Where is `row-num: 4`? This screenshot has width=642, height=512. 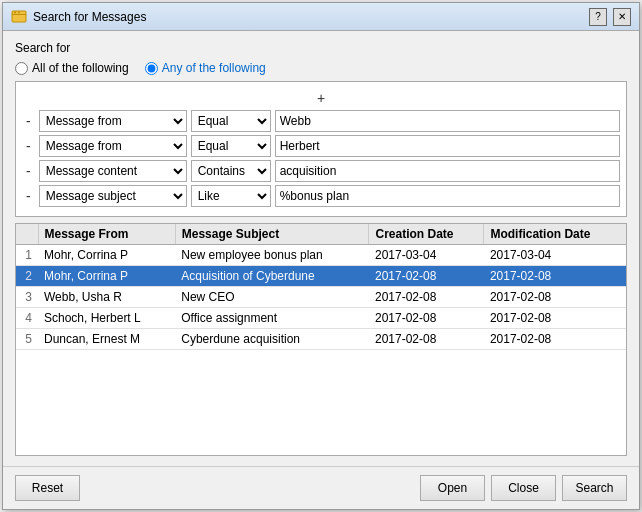
row-num: 4 is located at coordinates (27, 318).